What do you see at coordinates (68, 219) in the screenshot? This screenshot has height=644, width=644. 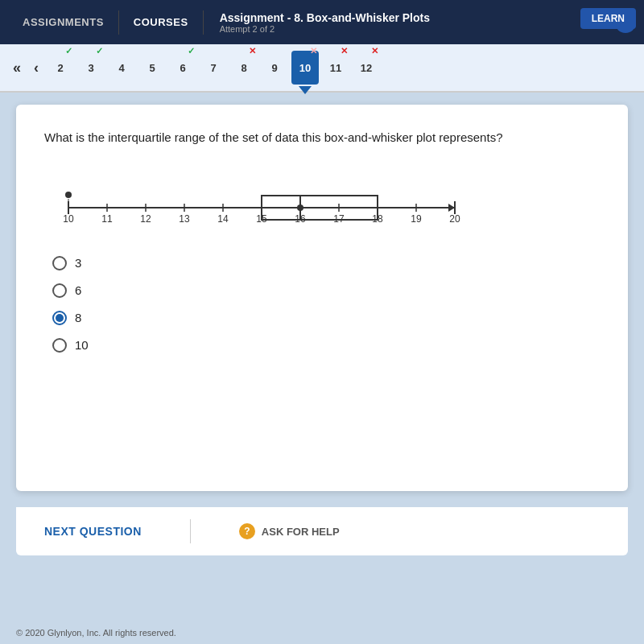 I see `svg-text: 10` at bounding box center [68, 219].